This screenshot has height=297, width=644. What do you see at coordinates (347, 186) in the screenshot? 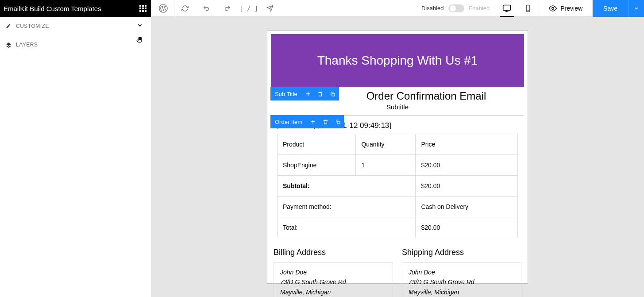
I see `subtotal-label: Subtotal:` at bounding box center [347, 186].